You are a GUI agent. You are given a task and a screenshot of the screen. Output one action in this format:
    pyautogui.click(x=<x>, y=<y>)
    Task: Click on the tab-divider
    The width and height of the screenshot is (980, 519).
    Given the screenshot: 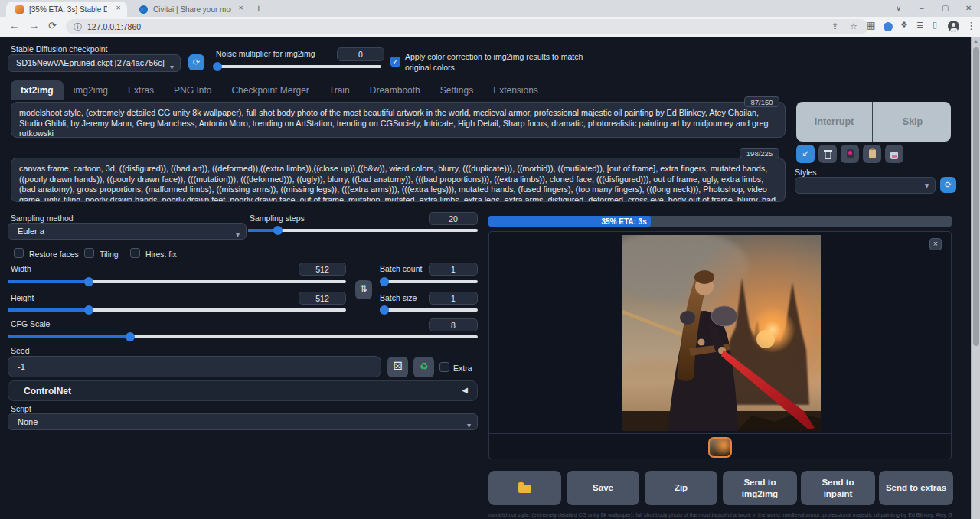 What is the action you would take?
    pyautogui.click(x=490, y=100)
    